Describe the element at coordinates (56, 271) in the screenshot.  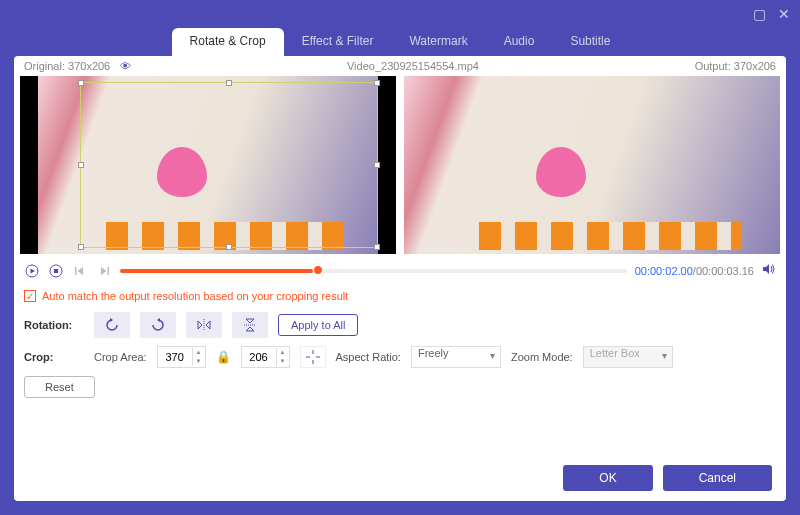
I see `stop-button` at that location.